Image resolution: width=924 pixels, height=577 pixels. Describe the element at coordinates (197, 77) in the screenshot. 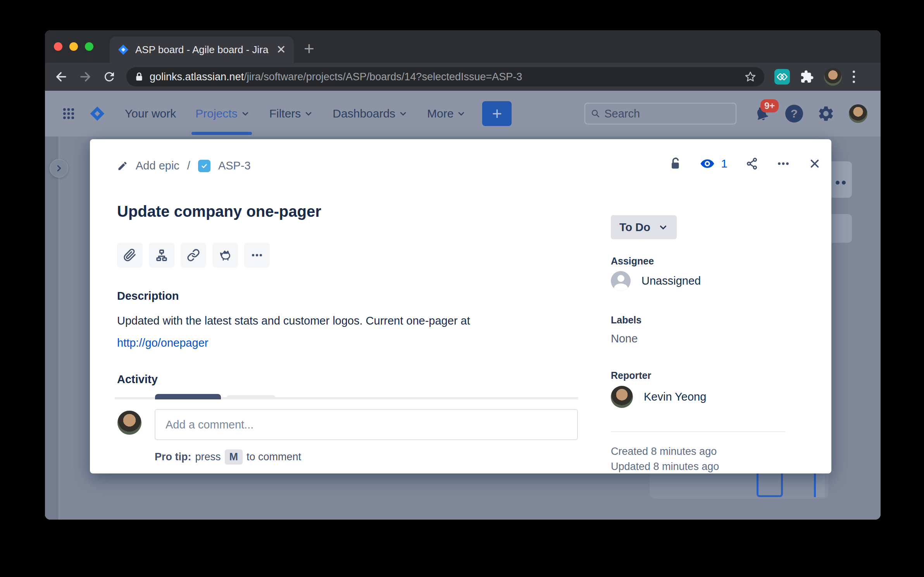

I see `url-host: golinks.atlassian.net` at that location.